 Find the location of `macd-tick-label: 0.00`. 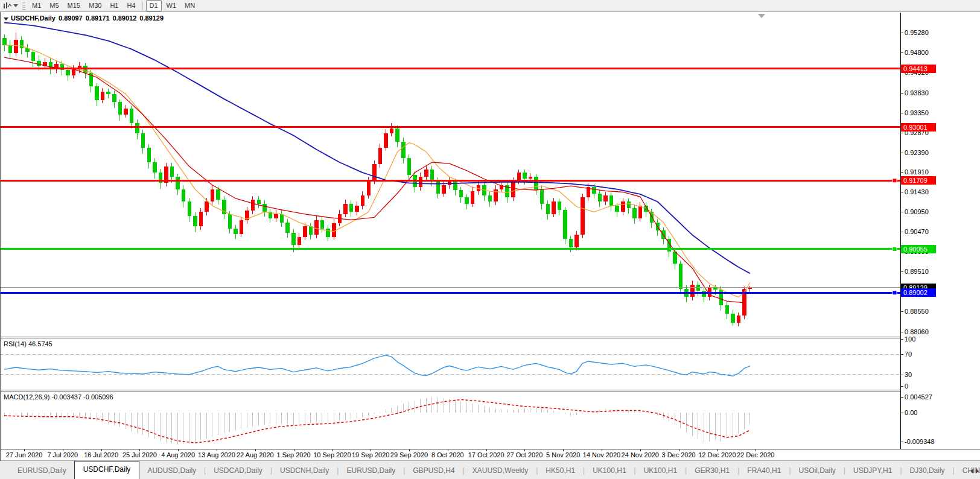

macd-tick-label: 0.00 is located at coordinates (911, 413).